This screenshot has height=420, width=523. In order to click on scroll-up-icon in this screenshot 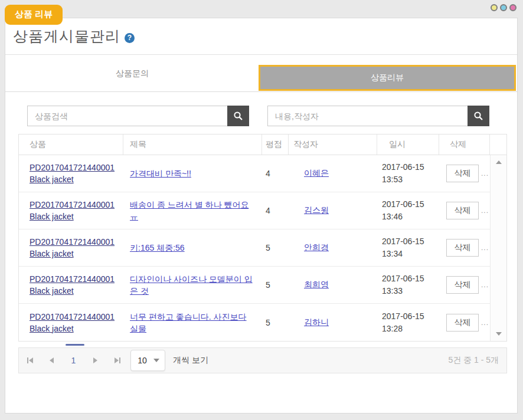, I will do `click(499, 162)`.